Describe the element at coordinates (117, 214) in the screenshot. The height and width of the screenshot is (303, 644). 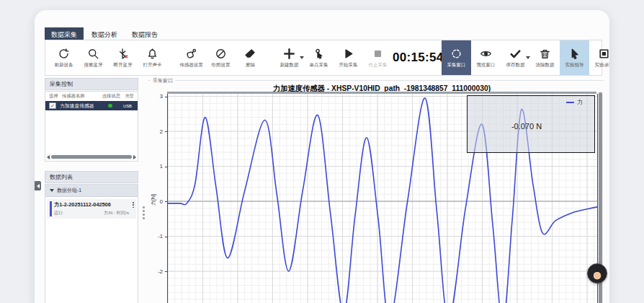
I see `data-item-axes: 力/N - 时间/s` at that location.